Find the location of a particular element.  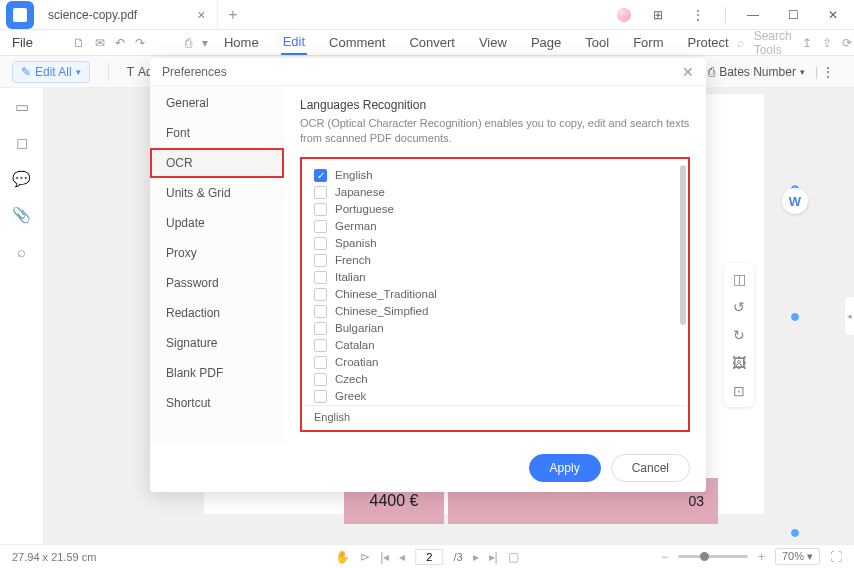

chevron-down-icon: ▾ is located at coordinates (205, 43).